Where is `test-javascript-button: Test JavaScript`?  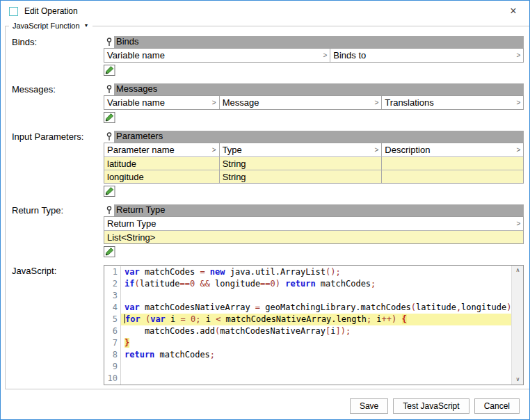
test-javascript-button: Test JavaScript is located at coordinates (431, 406).